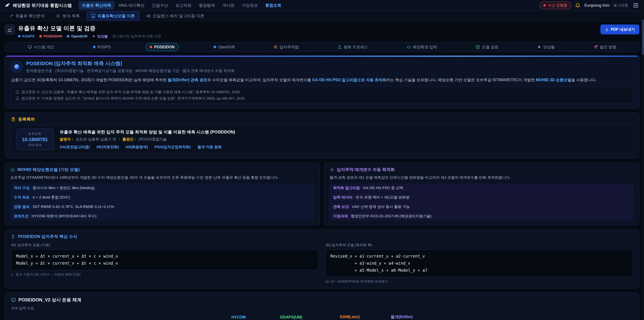 This screenshot has width=644, height=320. I want to click on patent-info: 유출유 확산 예측을 위한 입자 추적 모듈 최적화 방법 및 이를 이용한 예…, so click(148, 139).